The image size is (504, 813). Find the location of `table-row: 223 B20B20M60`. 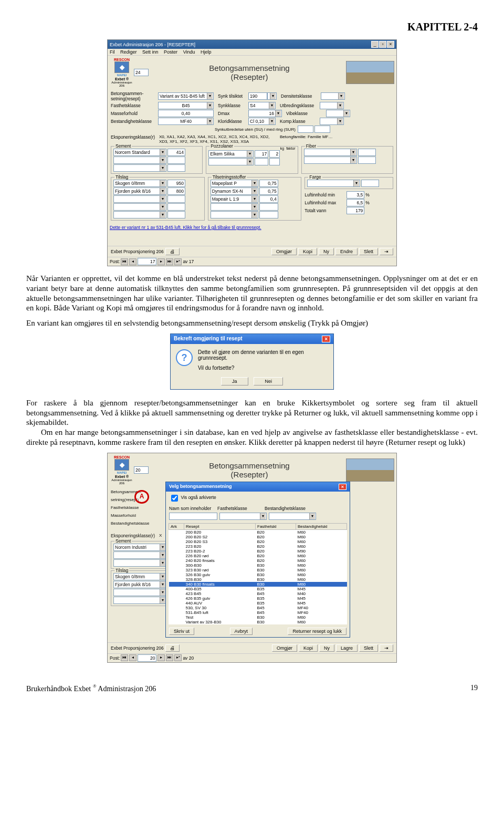

table-row: 223 B20B20M60 is located at coordinates (258, 546).